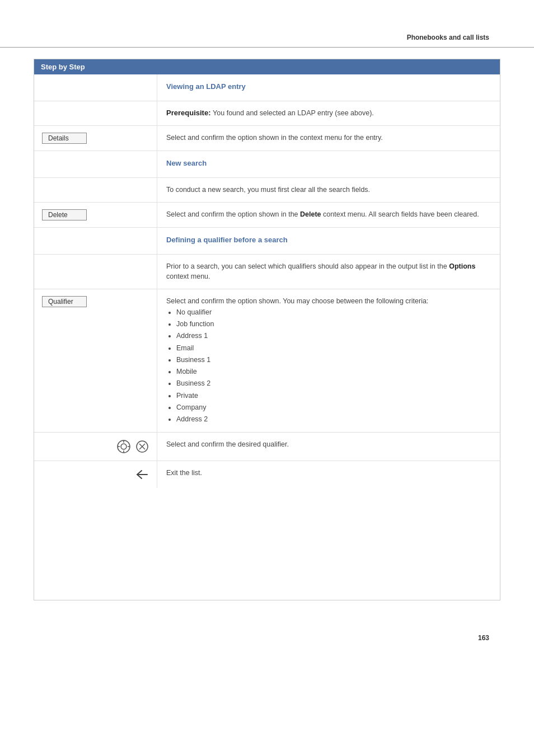  I want to click on details-button: Details, so click(64, 138).